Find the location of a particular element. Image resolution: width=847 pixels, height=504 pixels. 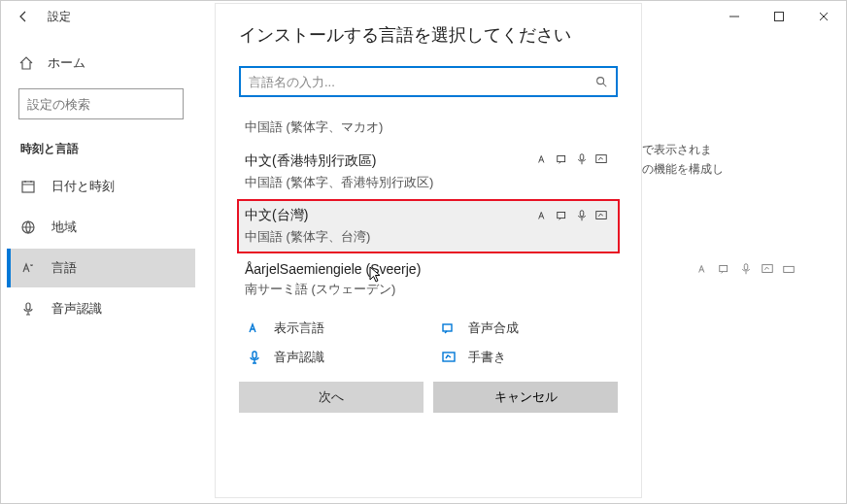

calendar-icon is located at coordinates (28, 186).